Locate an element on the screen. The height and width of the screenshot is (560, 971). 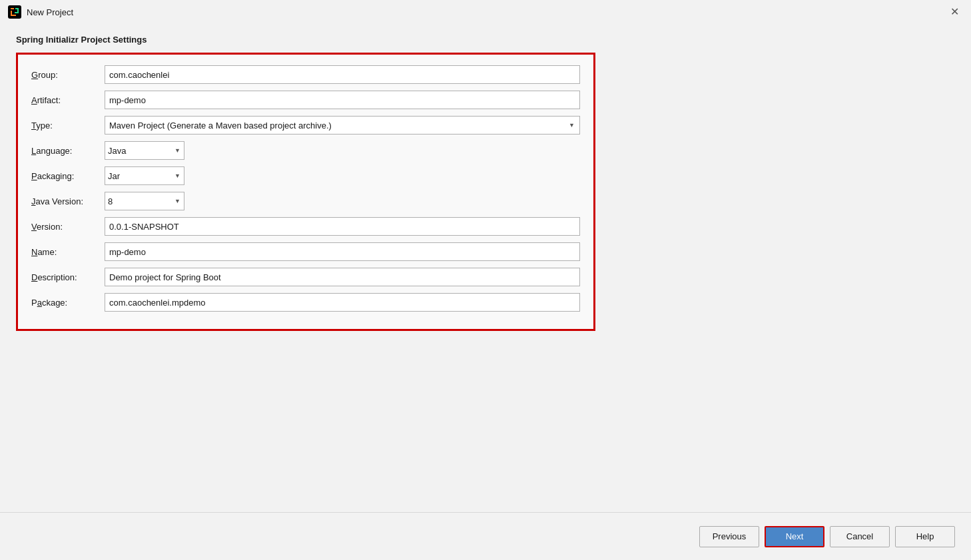
next-button: Next is located at coordinates (795, 537).